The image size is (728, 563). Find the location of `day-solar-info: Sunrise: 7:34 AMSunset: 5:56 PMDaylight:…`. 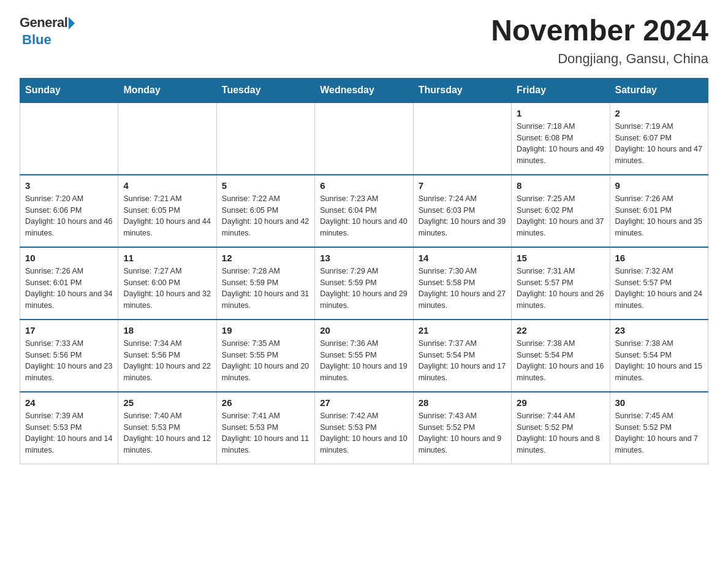

day-solar-info: Sunrise: 7:34 AMSunset: 5:56 PMDaylight:… is located at coordinates (167, 361).